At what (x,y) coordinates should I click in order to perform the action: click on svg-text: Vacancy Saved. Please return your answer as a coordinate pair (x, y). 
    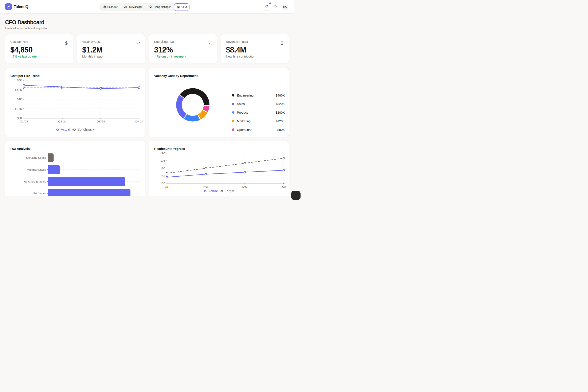
    Looking at the image, I should click on (36, 170).